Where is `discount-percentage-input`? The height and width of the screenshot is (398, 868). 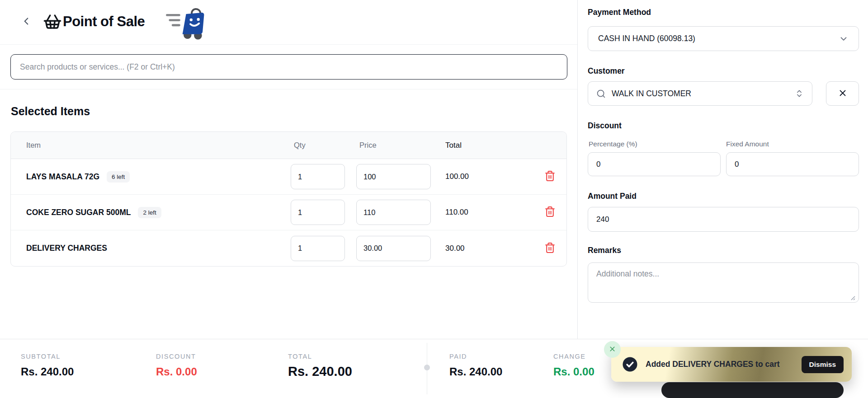
discount-percentage-input is located at coordinates (654, 164).